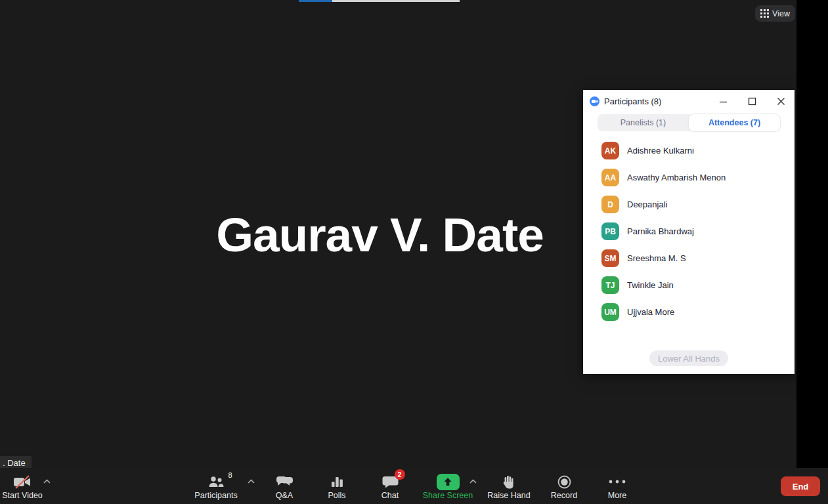  Describe the element at coordinates (617, 495) in the screenshot. I see `more-label: More` at that location.